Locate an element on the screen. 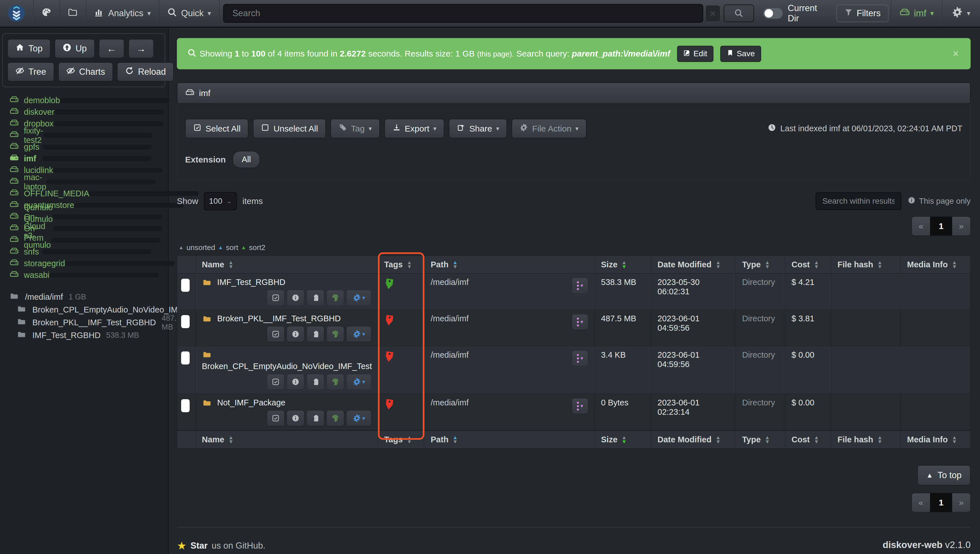 The height and width of the screenshot is (554, 980). file-name: Broken_PKL__IMF_Test_RGBHD is located at coordinates (279, 318).